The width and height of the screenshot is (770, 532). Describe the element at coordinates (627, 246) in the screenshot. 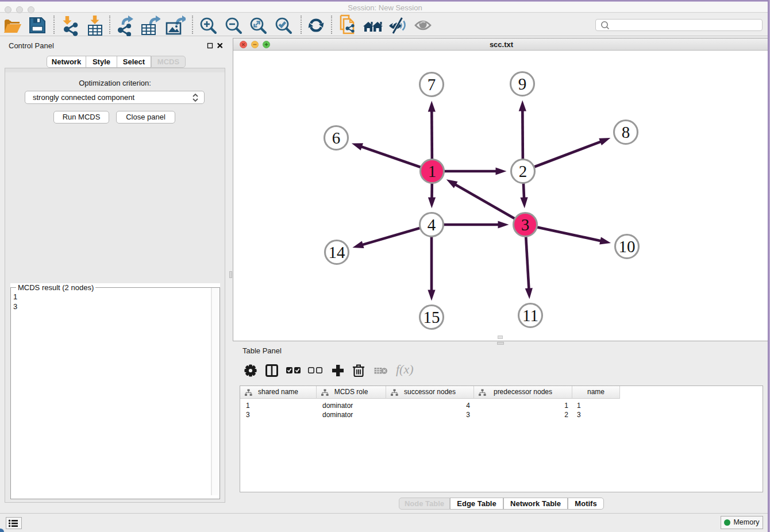

I see `svg-text: 10` at that location.